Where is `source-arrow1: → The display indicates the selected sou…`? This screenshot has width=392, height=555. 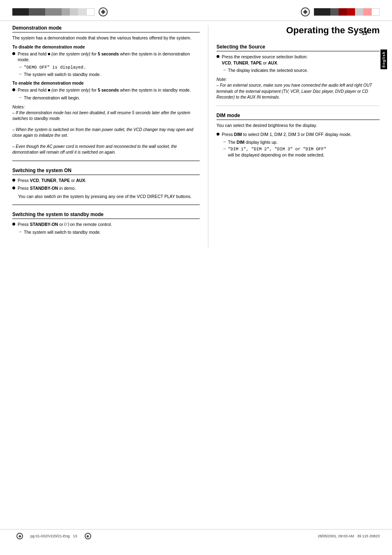 source-arrow1: → The display indicates the selected sou… is located at coordinates (301, 71).